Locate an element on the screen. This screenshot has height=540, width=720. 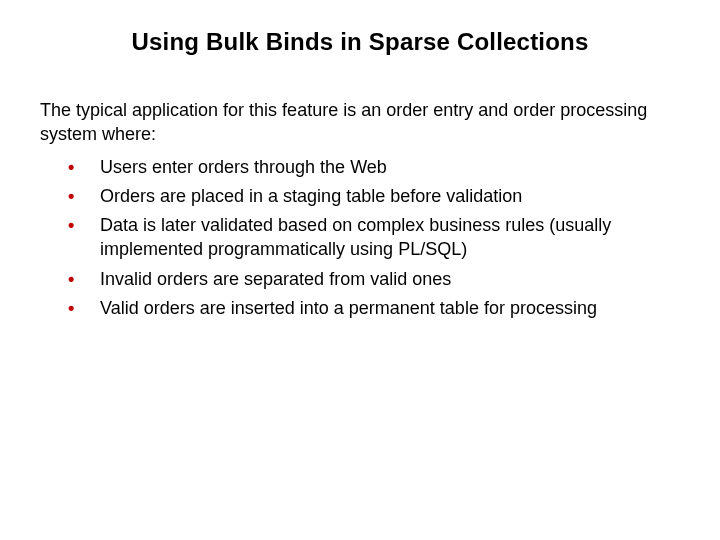
list-item: Data is later validated based on complex… is located at coordinates (374, 238).